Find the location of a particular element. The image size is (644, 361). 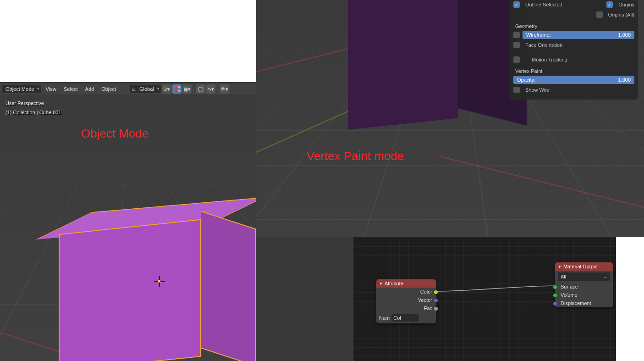

snap-type: ▦▾ is located at coordinates (187, 89).